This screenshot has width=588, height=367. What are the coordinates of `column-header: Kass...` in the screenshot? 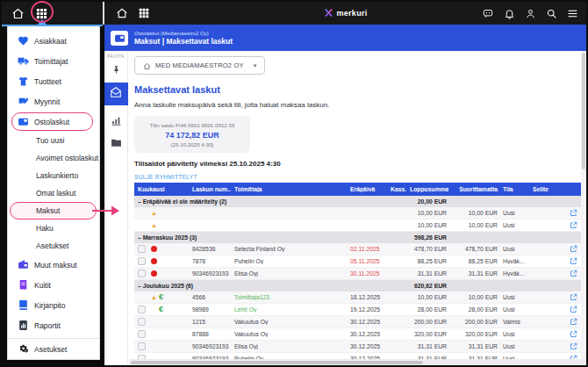 It's located at (397, 190).